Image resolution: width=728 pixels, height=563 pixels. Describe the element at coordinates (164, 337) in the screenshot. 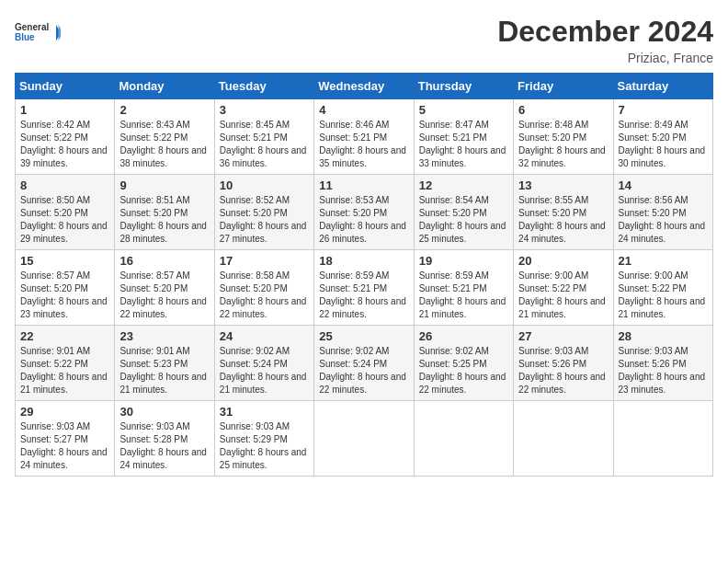

I see `day-number: 23` at that location.